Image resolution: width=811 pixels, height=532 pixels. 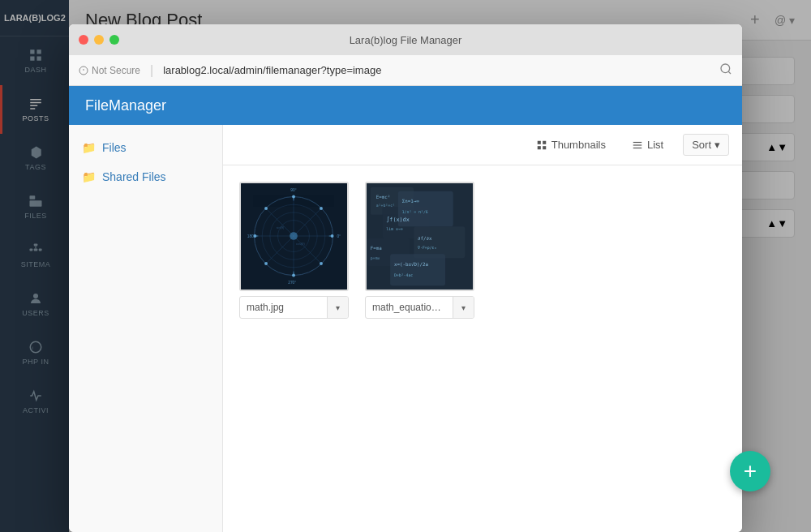 I want to click on svg-text: sin(θ), so click(x=281, y=227).